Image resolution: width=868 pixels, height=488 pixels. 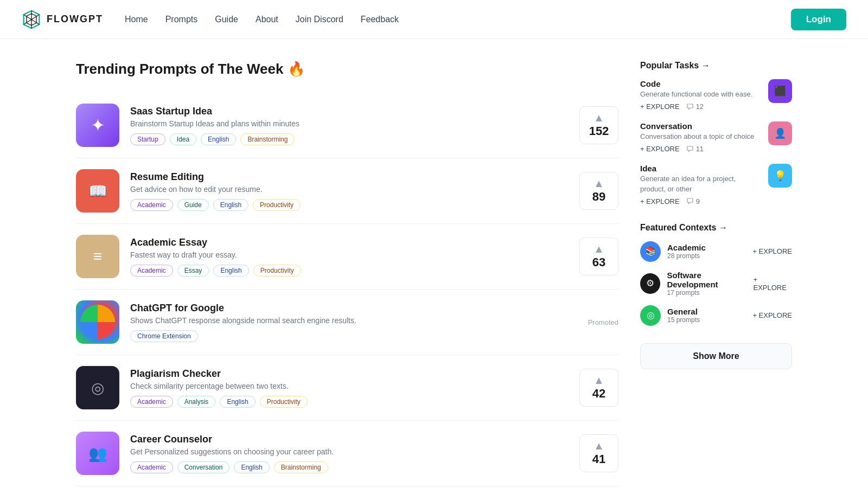 What do you see at coordinates (347, 257) in the screenshot?
I see `prompt-card: ≡ Academic Essay Fastest way to draft yo…` at bounding box center [347, 257].